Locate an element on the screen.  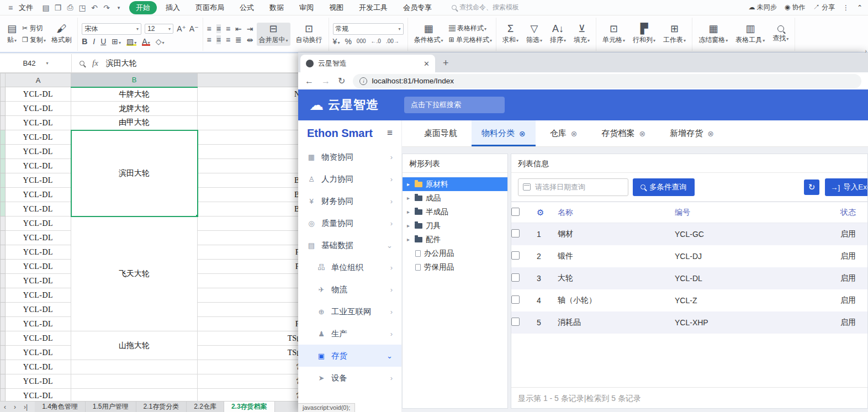
selected-merged-cell: 滨田大轮 is located at coordinates (135, 173).